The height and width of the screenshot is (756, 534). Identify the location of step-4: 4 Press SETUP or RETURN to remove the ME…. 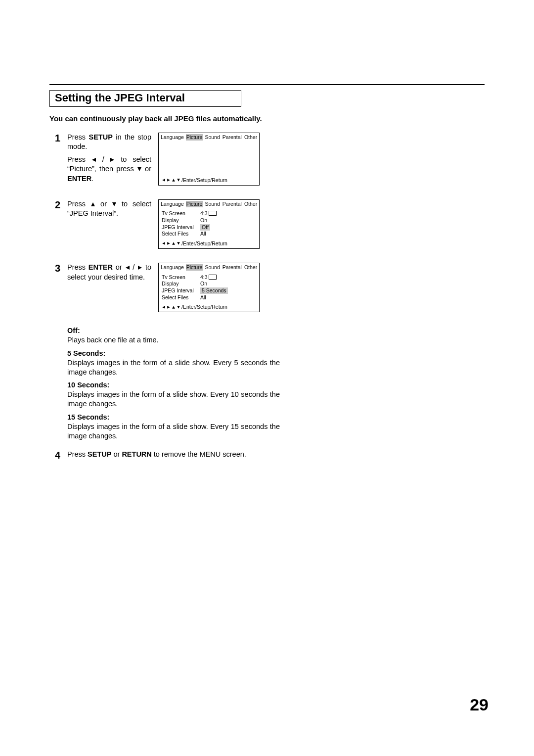
(168, 455).